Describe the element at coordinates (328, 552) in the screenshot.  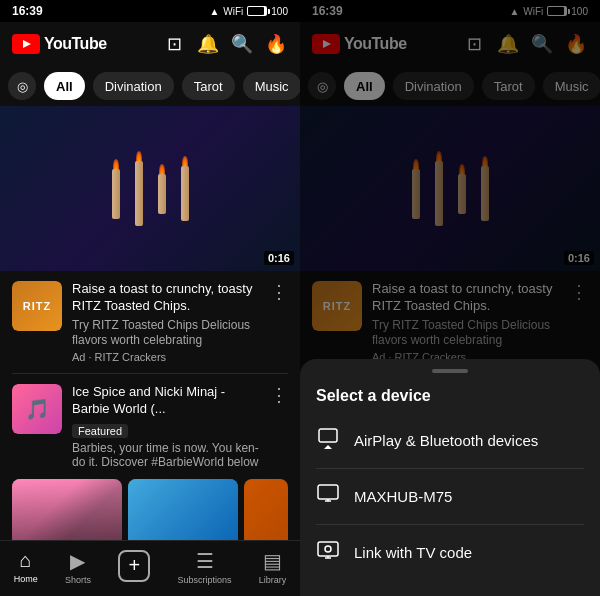
I see `link-tv-icon` at that location.